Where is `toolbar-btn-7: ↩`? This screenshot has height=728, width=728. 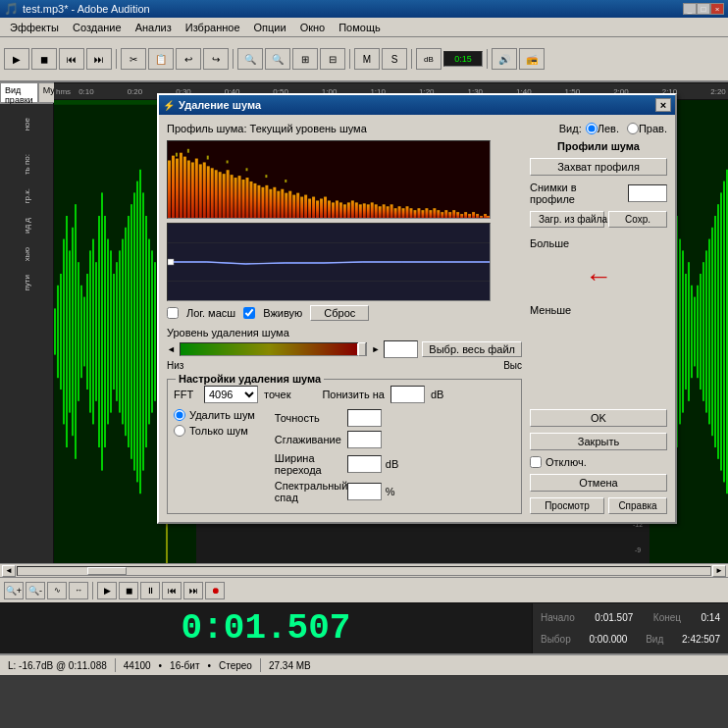 toolbar-btn-7: ↩ is located at coordinates (188, 59).